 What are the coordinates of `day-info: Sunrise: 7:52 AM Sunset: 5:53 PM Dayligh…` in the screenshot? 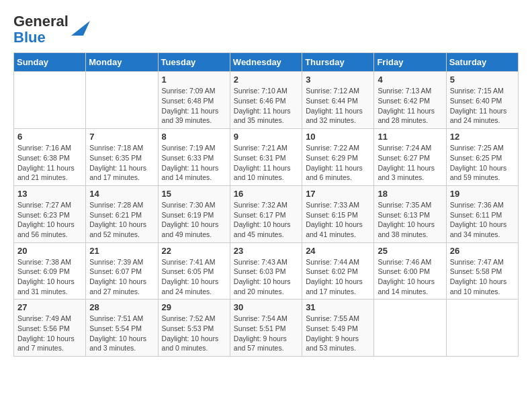 It's located at (194, 333).